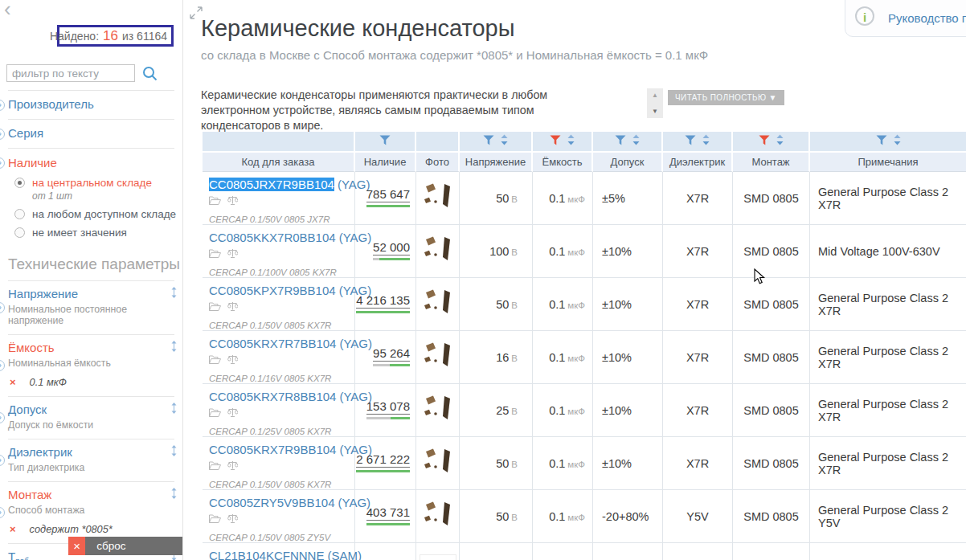  What do you see at coordinates (77, 546) in the screenshot?
I see `reset-x-icon: ×` at bounding box center [77, 546].